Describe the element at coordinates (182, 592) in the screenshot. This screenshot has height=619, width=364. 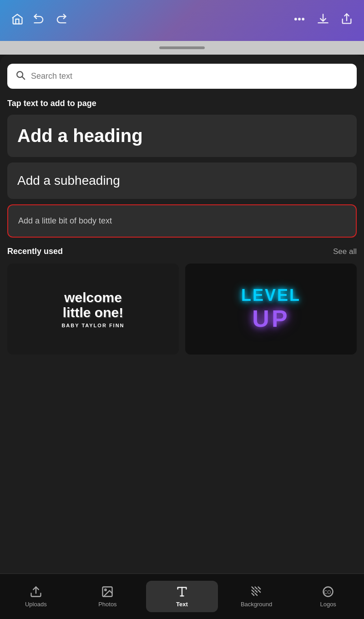
I see `text-icon` at that location.